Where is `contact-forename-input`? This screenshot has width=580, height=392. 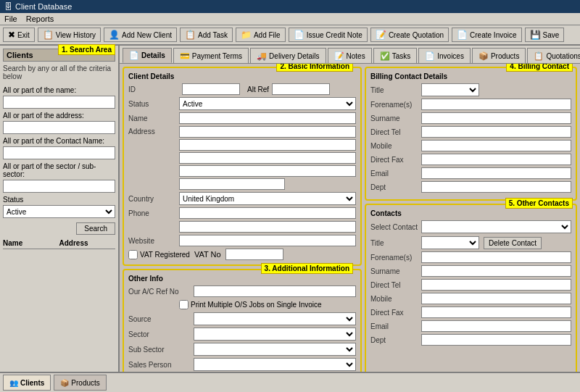 contact-forename-input is located at coordinates (496, 257).